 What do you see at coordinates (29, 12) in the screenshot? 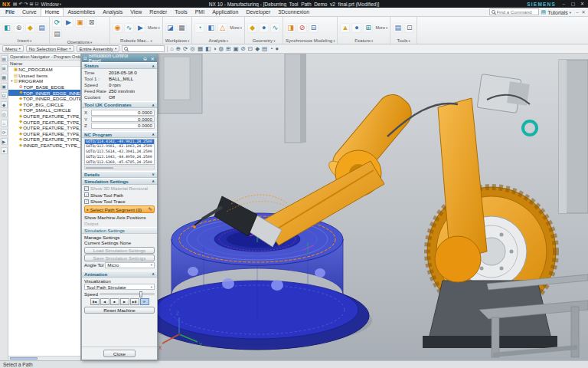
I see `ribbon-tab: Curve` at bounding box center [29, 12].